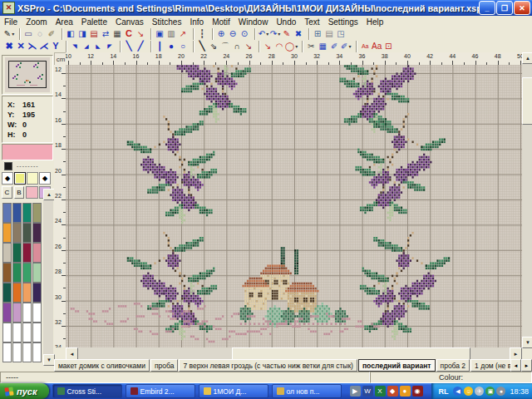 Image resolution: width=532 pixels, height=399 pixels. Describe the element at coordinates (491, 366) in the screenshot. I see `pattern-tab: 1 дом (не весь для стыковки)` at that location.